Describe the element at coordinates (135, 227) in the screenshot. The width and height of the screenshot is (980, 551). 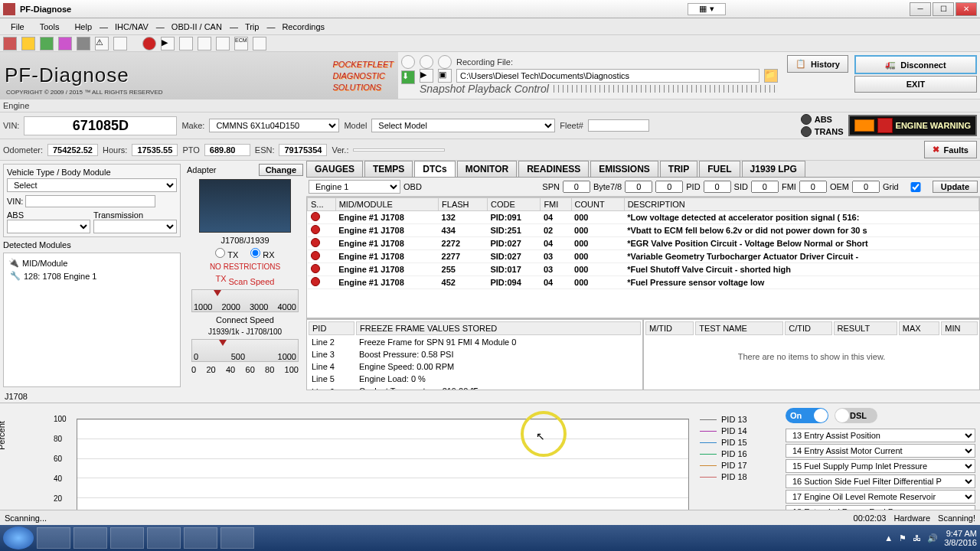
I see `trans-select` at that location.